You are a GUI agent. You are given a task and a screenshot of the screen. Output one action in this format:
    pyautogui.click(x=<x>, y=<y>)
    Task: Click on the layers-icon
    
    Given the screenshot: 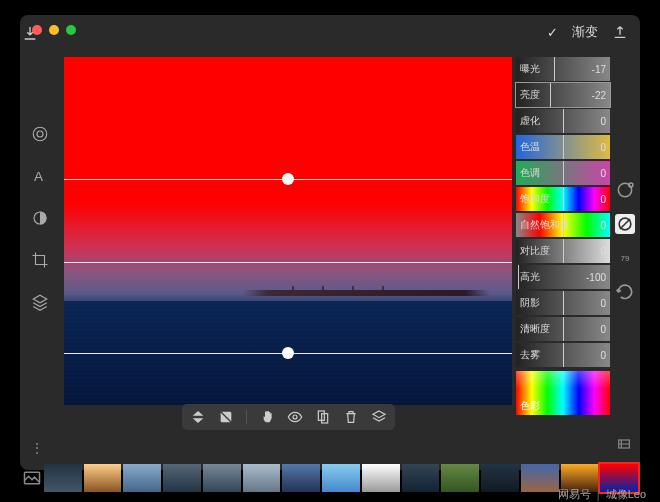 What is the action you would take?
    pyautogui.click(x=40, y=302)
    